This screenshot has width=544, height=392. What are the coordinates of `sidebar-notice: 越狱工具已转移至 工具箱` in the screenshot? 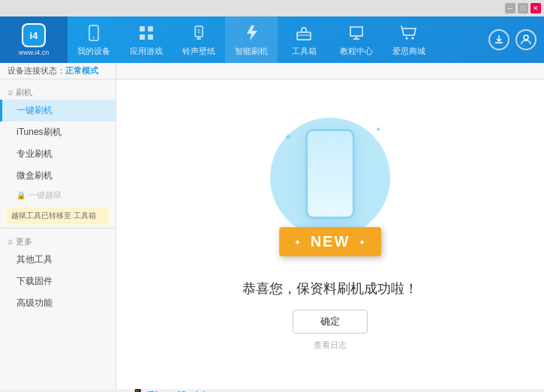 It's located at (58, 216).